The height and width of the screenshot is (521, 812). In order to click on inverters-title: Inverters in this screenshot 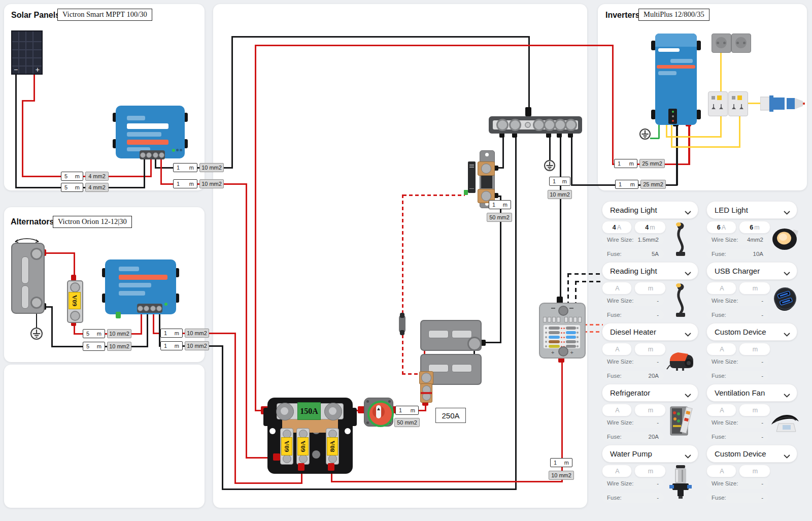, I will do `click(623, 15)`.